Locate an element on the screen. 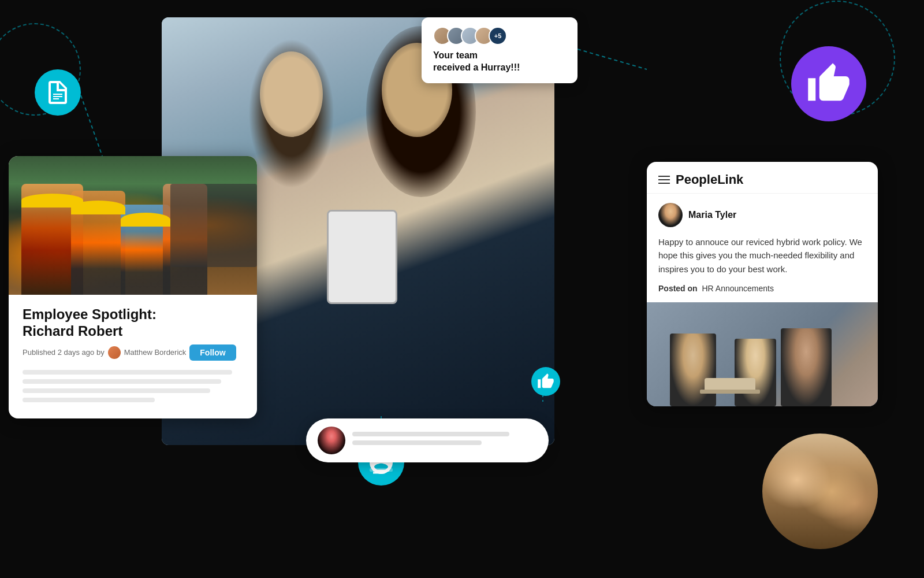  hamburger-menu-icon is located at coordinates (664, 180).